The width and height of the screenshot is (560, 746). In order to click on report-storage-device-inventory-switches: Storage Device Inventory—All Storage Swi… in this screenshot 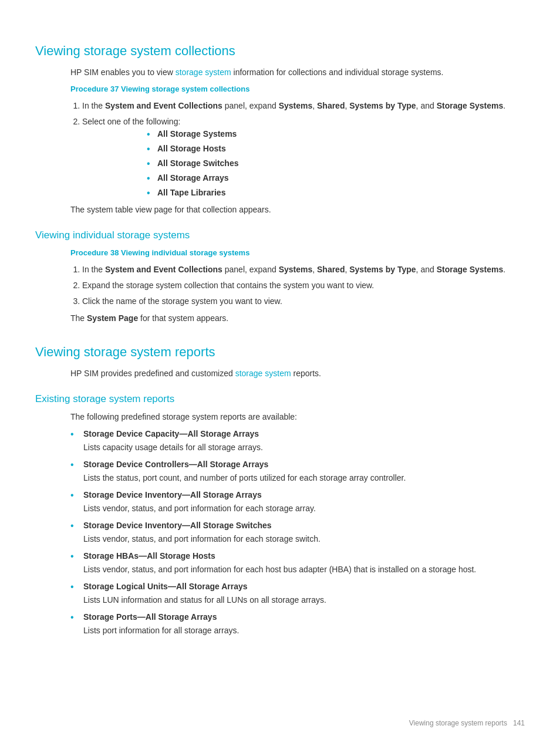, I will do `click(298, 532)`.